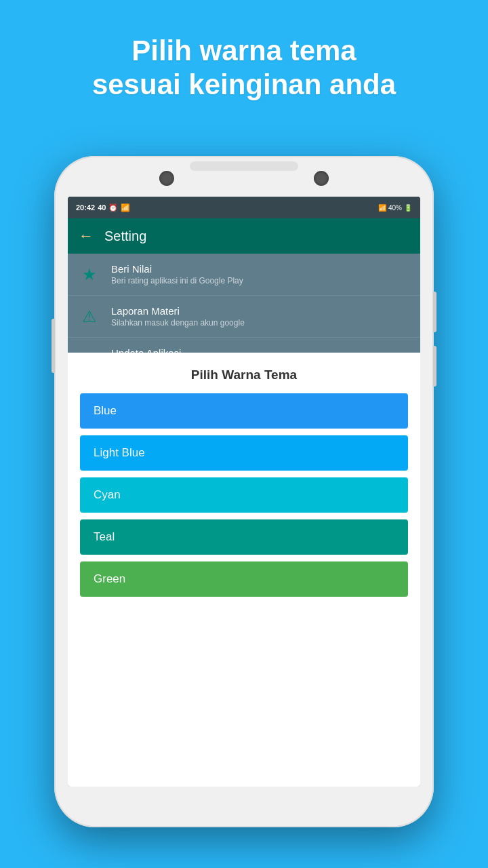 This screenshot has width=488, height=868. What do you see at coordinates (321, 178) in the screenshot?
I see `camera-right-icon` at bounding box center [321, 178].